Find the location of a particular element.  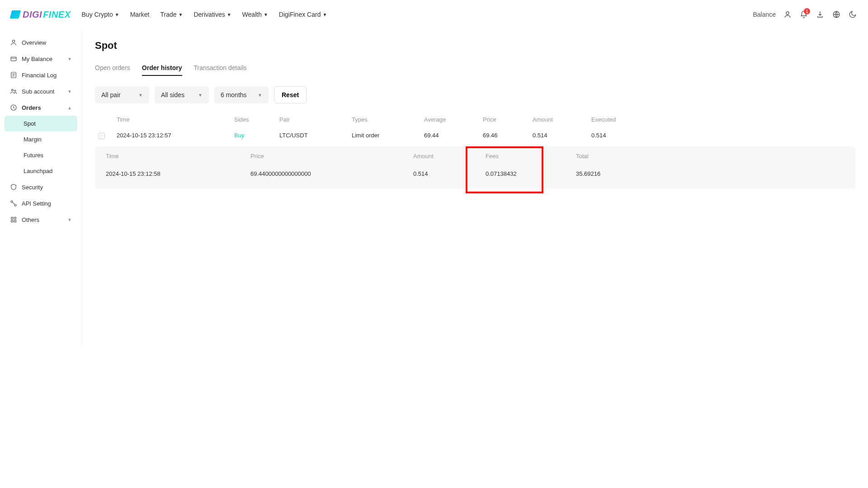

sidebar-item-label: Sub account is located at coordinates (38, 91).